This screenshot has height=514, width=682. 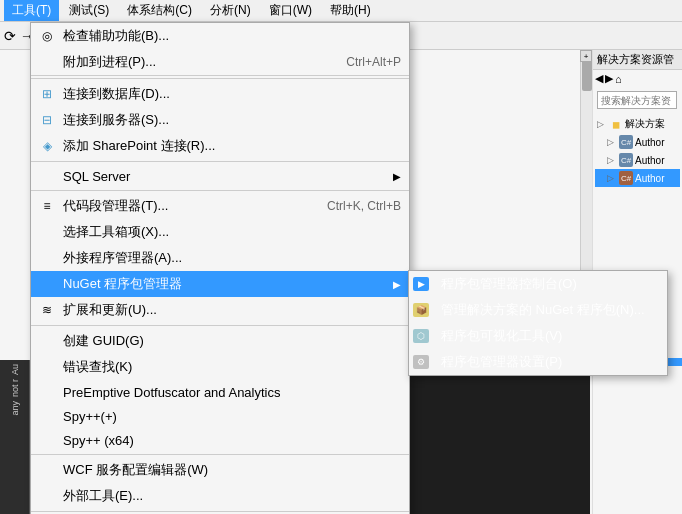 What do you see at coordinates (139, 146) in the screenshot?
I see `add-sharepoint-label: 添加 SharePoint 连接(R)...` at bounding box center [139, 146].